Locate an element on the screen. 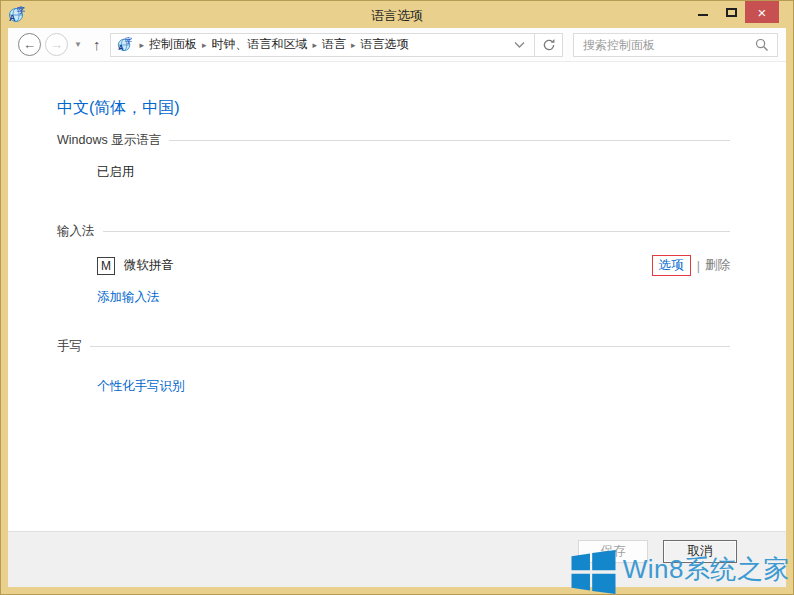  refresh-button is located at coordinates (548, 45).